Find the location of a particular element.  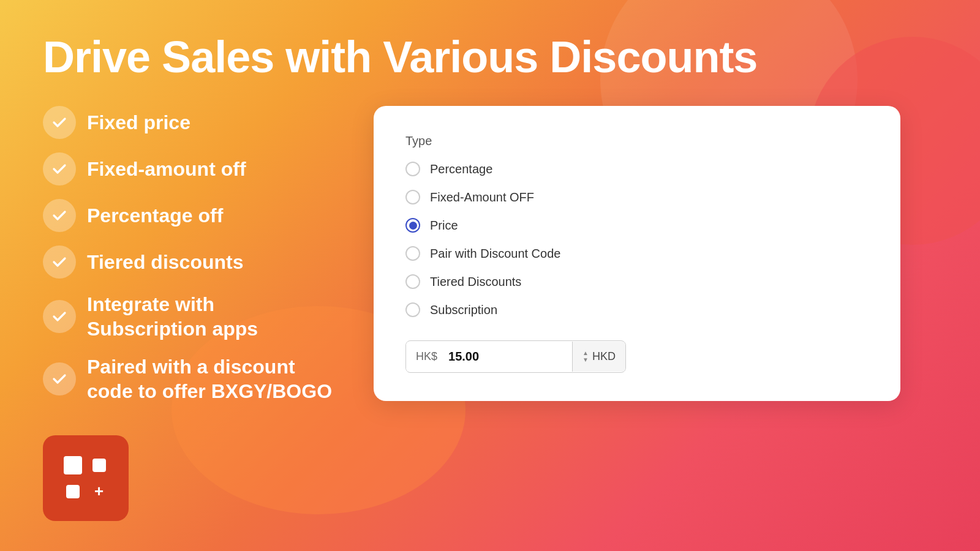

list-item: Tiered discounts is located at coordinates (190, 262).